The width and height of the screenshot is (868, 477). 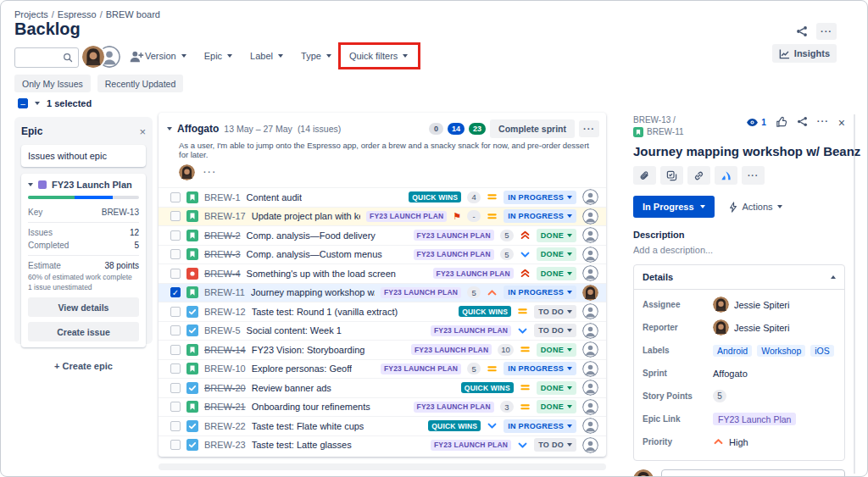 What do you see at coordinates (166, 56) in the screenshot?
I see `version-dropdown: Version` at bounding box center [166, 56].